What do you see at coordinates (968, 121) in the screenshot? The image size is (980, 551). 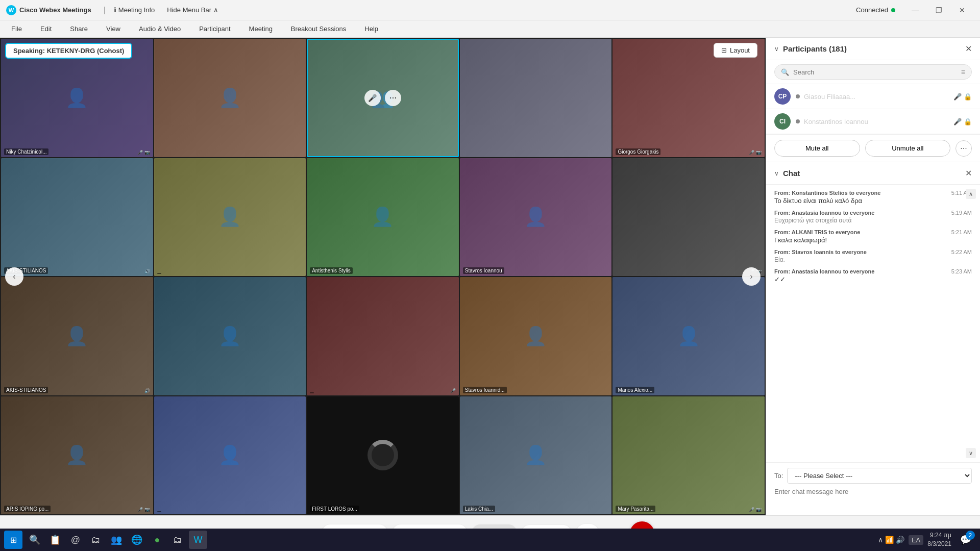 I see `participant-video-icon-2: 🔒` at bounding box center [968, 121].